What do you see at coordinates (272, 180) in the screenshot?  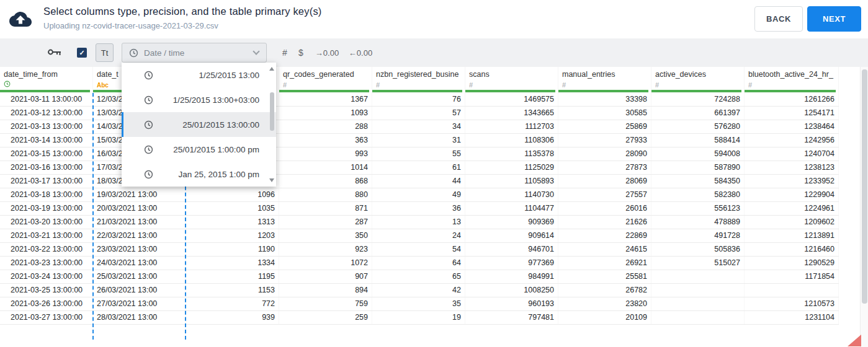 I see `scroll-down-arrow` at bounding box center [272, 180].